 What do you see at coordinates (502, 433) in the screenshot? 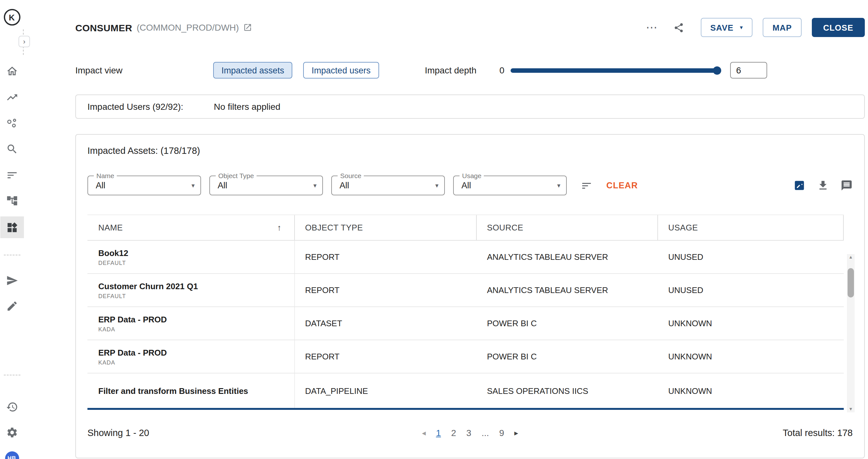
I see `page-button-9: 9` at bounding box center [502, 433].